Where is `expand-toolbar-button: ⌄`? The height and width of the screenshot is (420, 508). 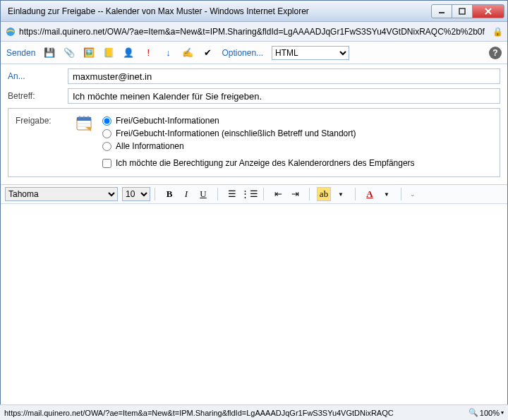
expand-toolbar-button: ⌄ is located at coordinates (413, 194).